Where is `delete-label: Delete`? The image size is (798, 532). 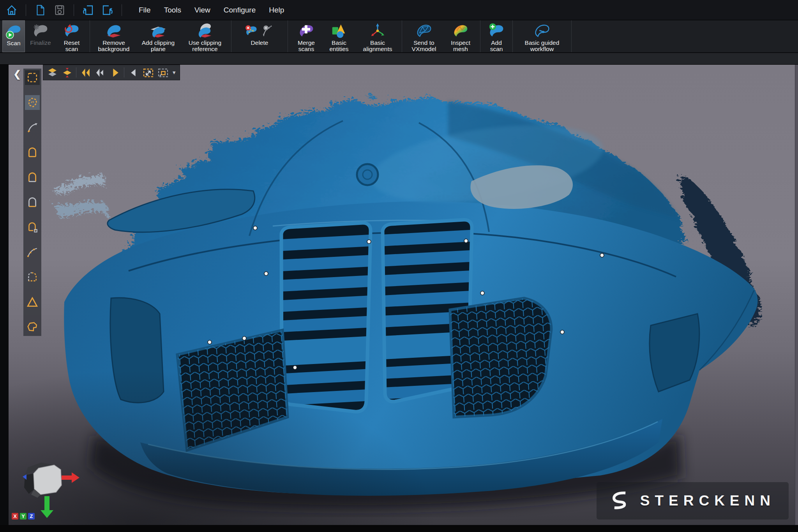
delete-label: Delete is located at coordinates (260, 43).